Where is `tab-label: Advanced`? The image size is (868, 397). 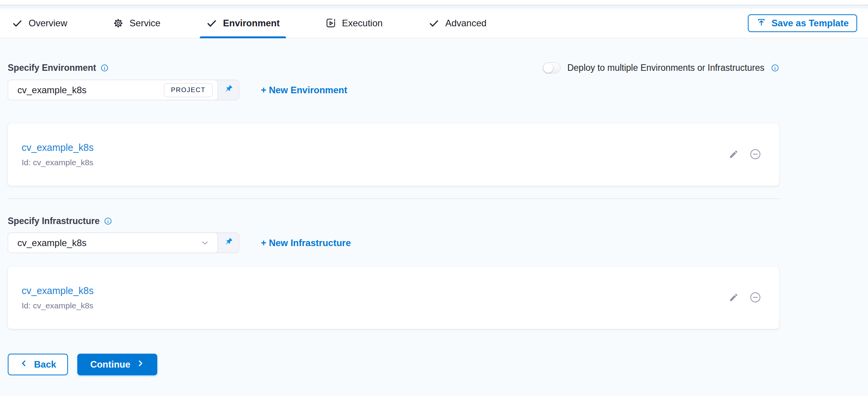 tab-label: Advanced is located at coordinates (466, 23).